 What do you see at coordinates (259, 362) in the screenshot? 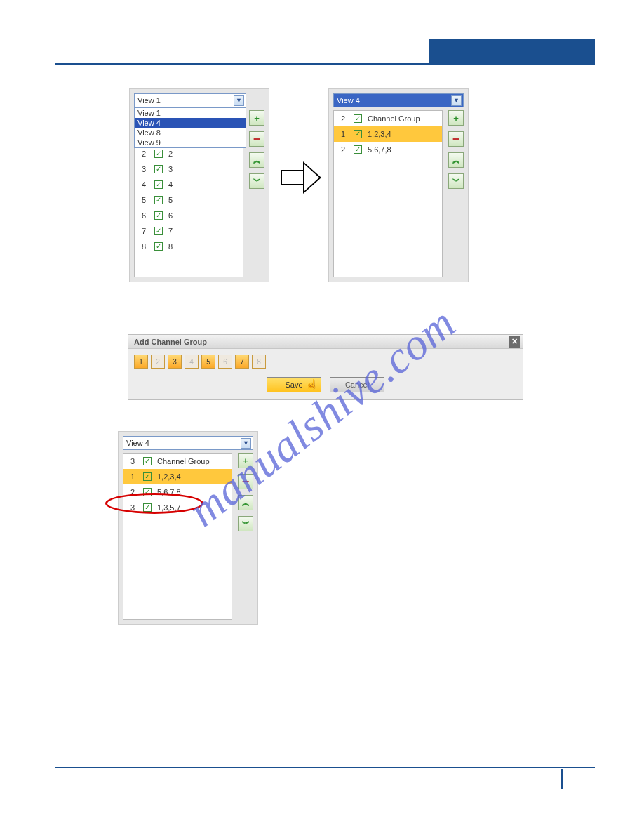
I see `channel-toggle: 8` at bounding box center [259, 362].